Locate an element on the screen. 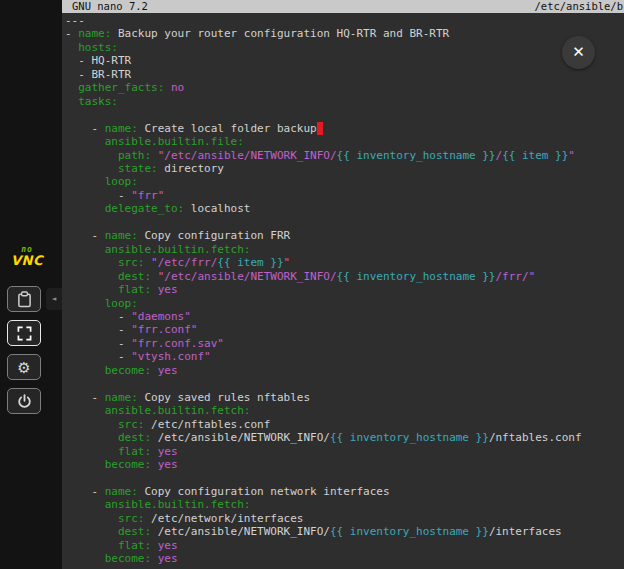  code-line: gather_facts: no is located at coordinates (344, 88).